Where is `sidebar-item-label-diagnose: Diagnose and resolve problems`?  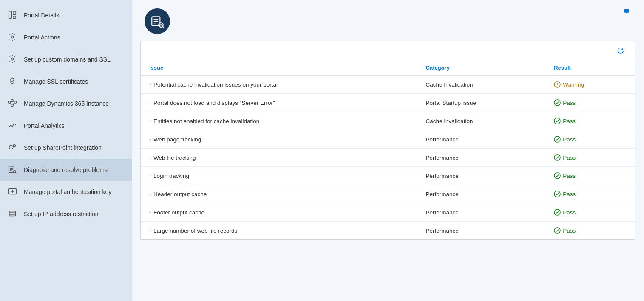 sidebar-item-label-diagnose: Diagnose and resolve problems is located at coordinates (65, 170).